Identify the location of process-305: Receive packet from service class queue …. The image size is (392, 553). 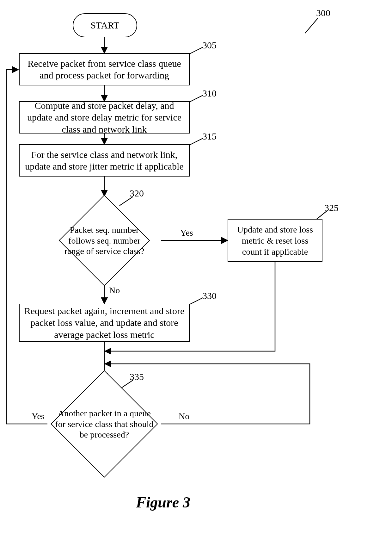
(104, 69).